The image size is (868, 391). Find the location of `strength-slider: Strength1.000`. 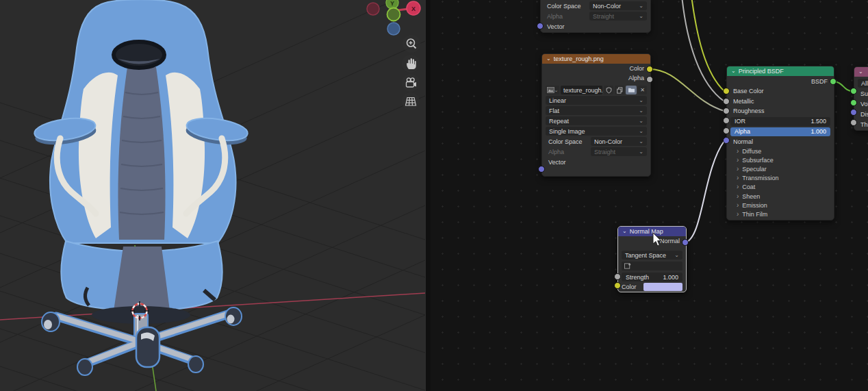

strength-slider: Strength1.000 is located at coordinates (652, 277).